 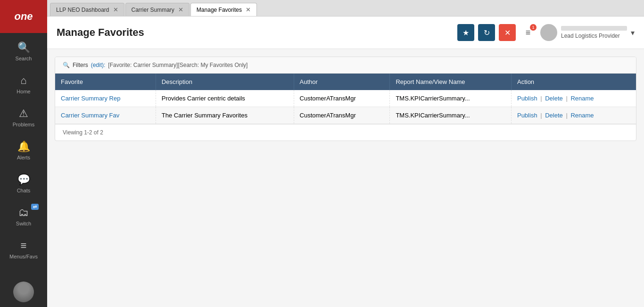 I want to click on favorites-table: Favorite Description Author Report Name/…, so click(x=346, y=99).